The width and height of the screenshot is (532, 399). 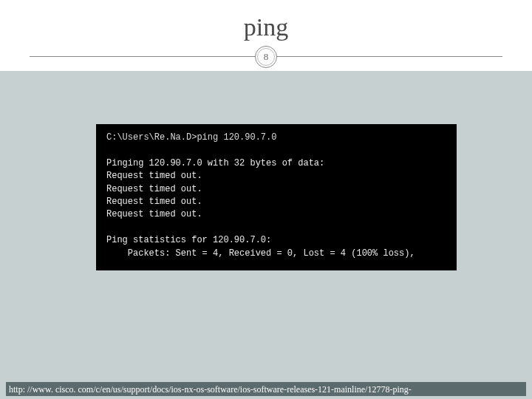 What do you see at coordinates (191, 137) in the screenshot?
I see `terminal-prompt-line: C:\Users\Re.Na.D>ping 120.90.7.0` at bounding box center [191, 137].